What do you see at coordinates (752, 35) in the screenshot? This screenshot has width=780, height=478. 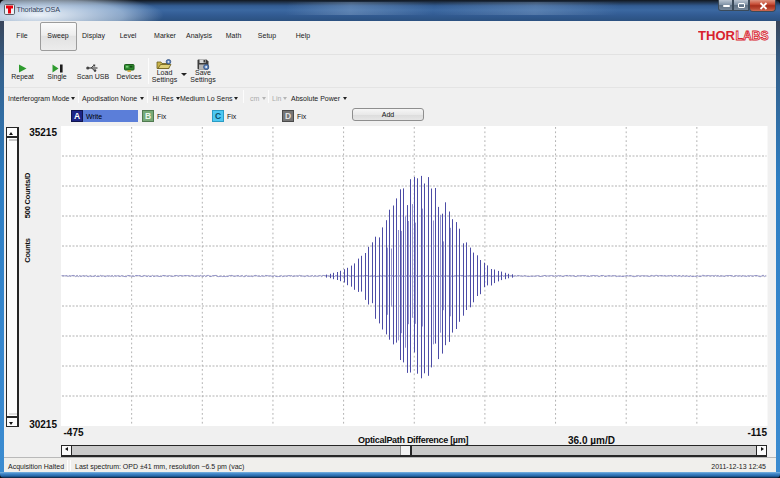 I see `svg-text: LABS` at bounding box center [752, 35].